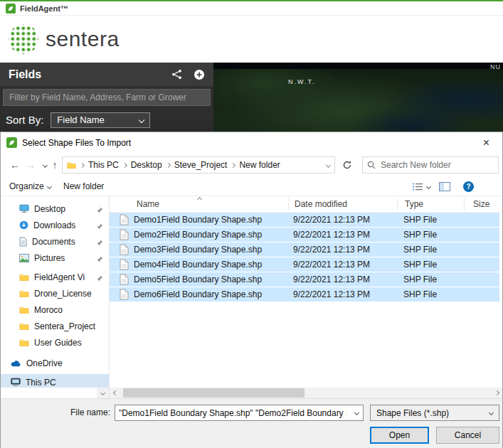 This screenshot has height=448, width=503. What do you see at coordinates (16, 363) in the screenshot?
I see `onedrive-cloud-icon` at bounding box center [16, 363].